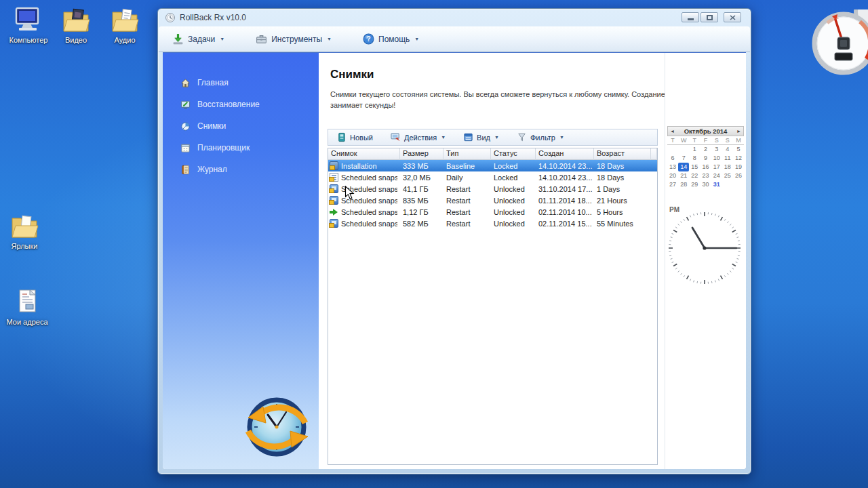 The image size is (868, 488). Describe the element at coordinates (717, 176) in the screenshot. I see `calendar-day: 24` at that location.